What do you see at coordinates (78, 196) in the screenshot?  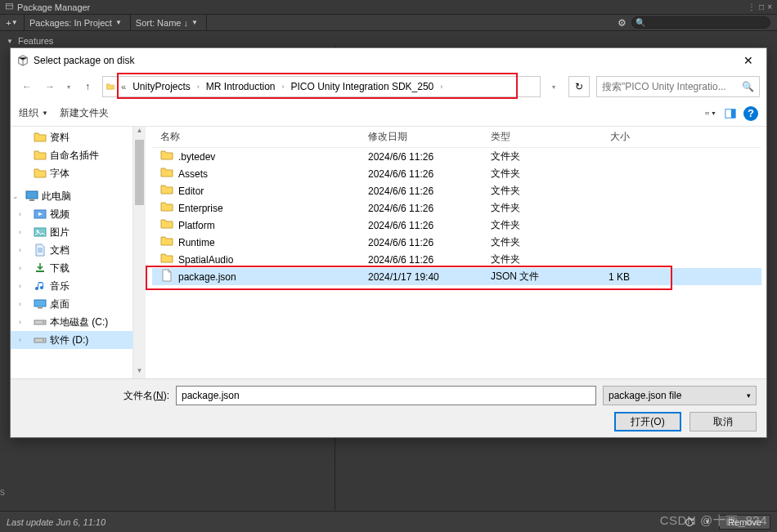 I see `tree-this-pc: ⌄ 此电脑` at bounding box center [78, 196].